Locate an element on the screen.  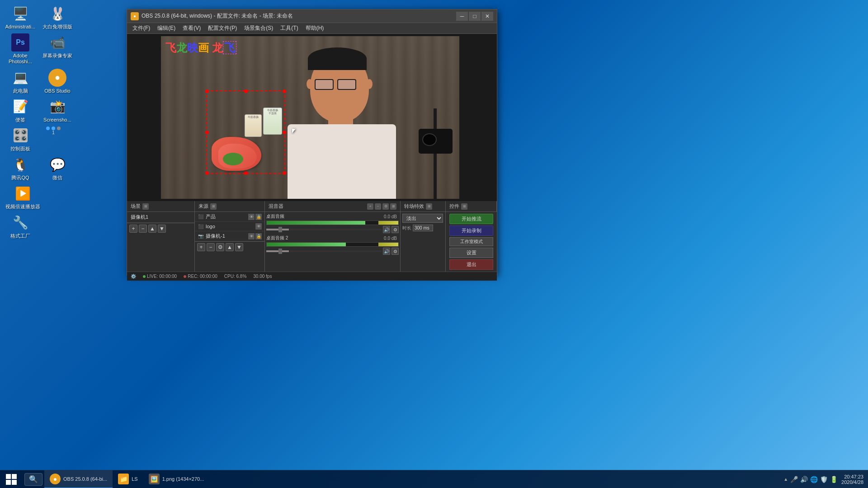
controls-expand-icon: ⊞ is located at coordinates (464, 206).